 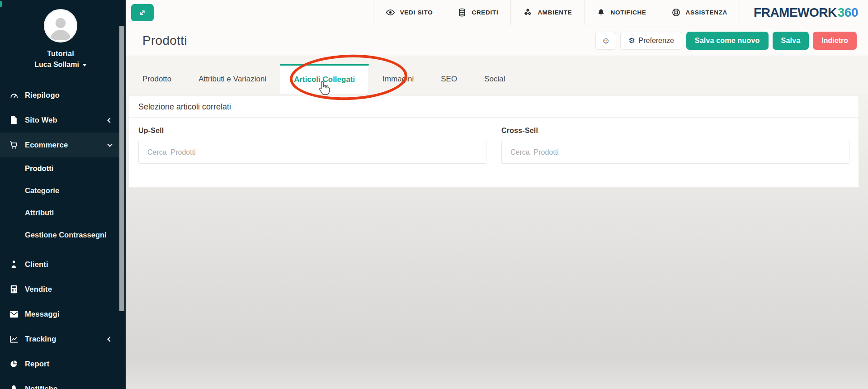 I want to click on topbar-item-crediti: CREDITI, so click(x=477, y=13).